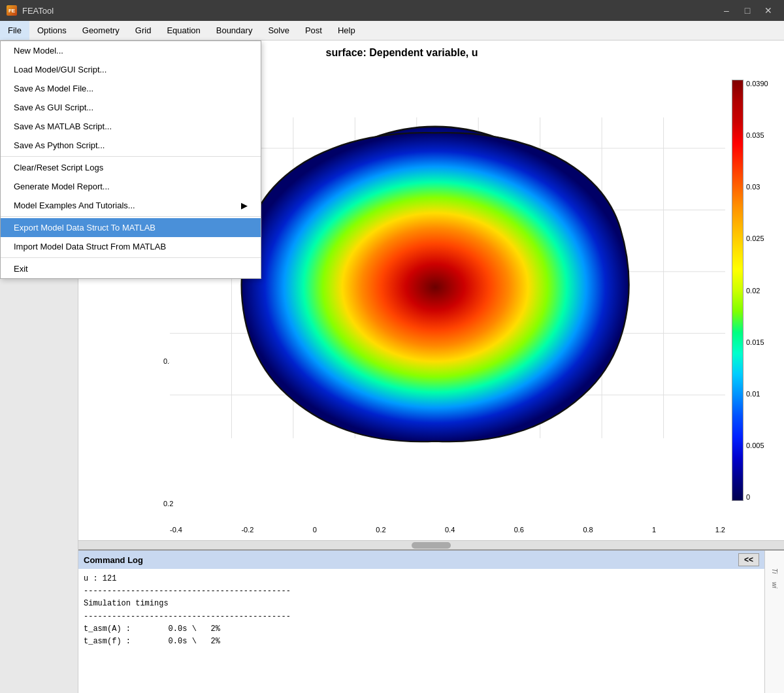 Image resolution: width=784 pixels, height=693 pixels. What do you see at coordinates (12, 10) in the screenshot?
I see `app-icon: FE` at bounding box center [12, 10].